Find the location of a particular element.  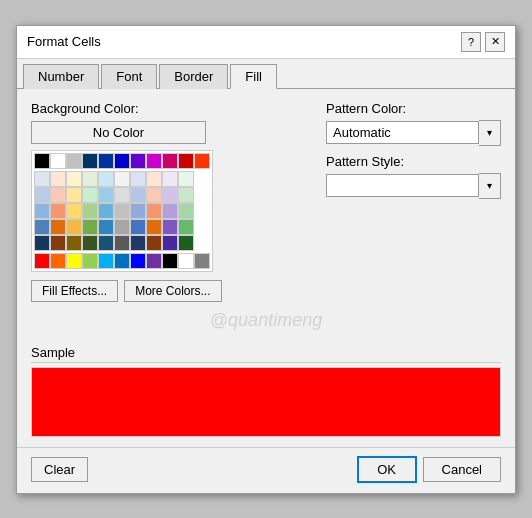

fill-effects-button: Fill Effects... is located at coordinates (74, 291).